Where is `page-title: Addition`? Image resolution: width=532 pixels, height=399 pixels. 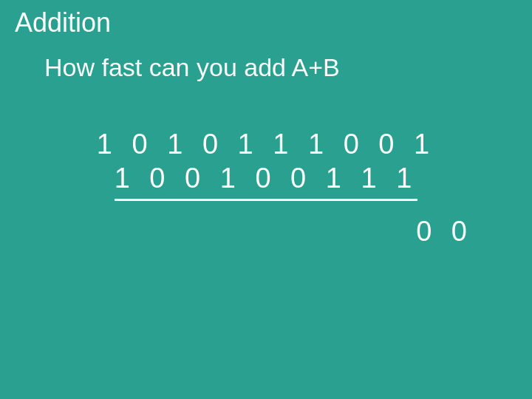 page-title: Addition is located at coordinates (266, 23).